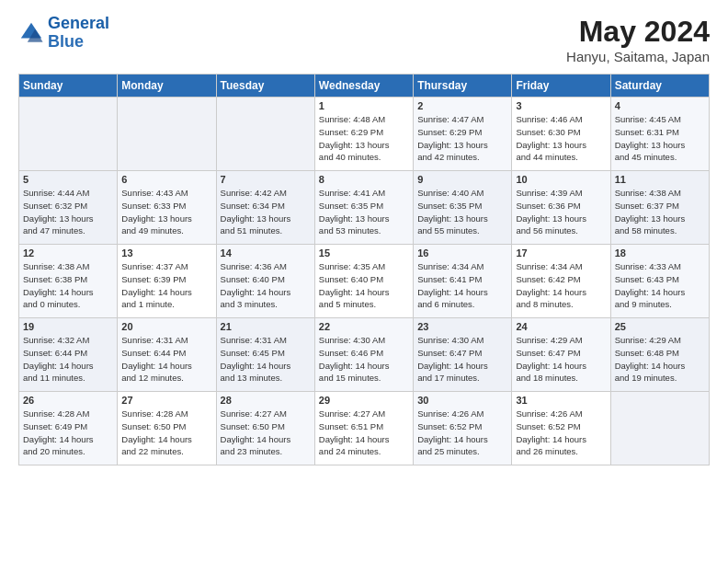  Describe the element at coordinates (166, 253) in the screenshot. I see `day-number: 13` at that location.